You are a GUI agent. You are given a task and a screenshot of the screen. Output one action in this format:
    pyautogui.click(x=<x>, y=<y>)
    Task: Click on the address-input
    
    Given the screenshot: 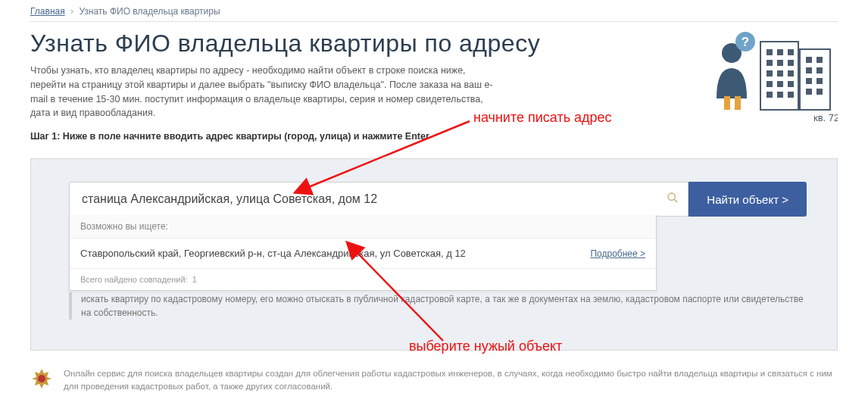 What is the action you would take?
    pyautogui.click(x=369, y=199)
    